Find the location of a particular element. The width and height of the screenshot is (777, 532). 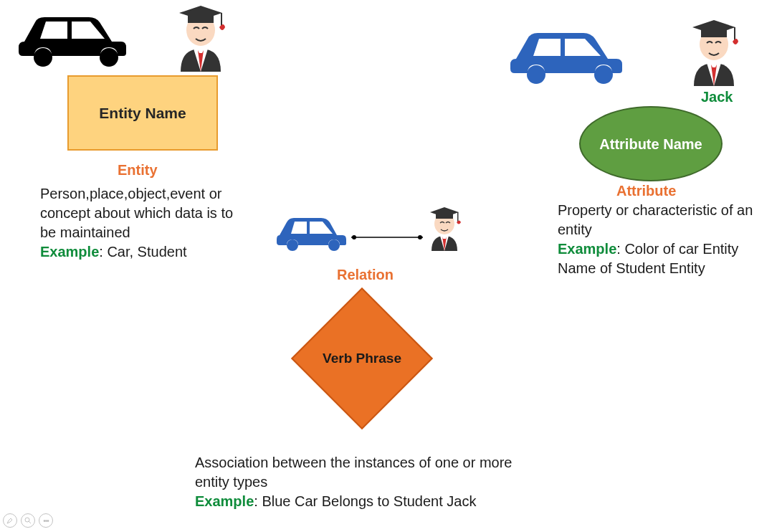

jack-label: Jack is located at coordinates (717, 98).